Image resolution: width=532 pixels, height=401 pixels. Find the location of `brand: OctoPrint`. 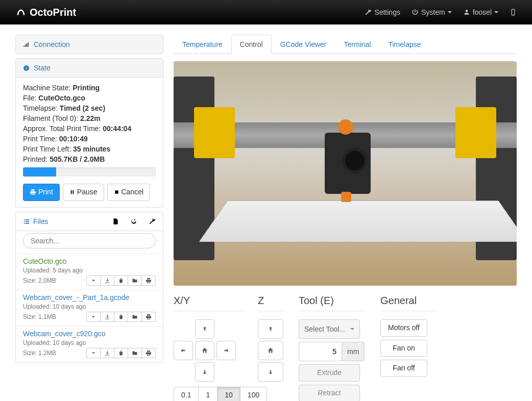

brand: OctoPrint is located at coordinates (46, 12).